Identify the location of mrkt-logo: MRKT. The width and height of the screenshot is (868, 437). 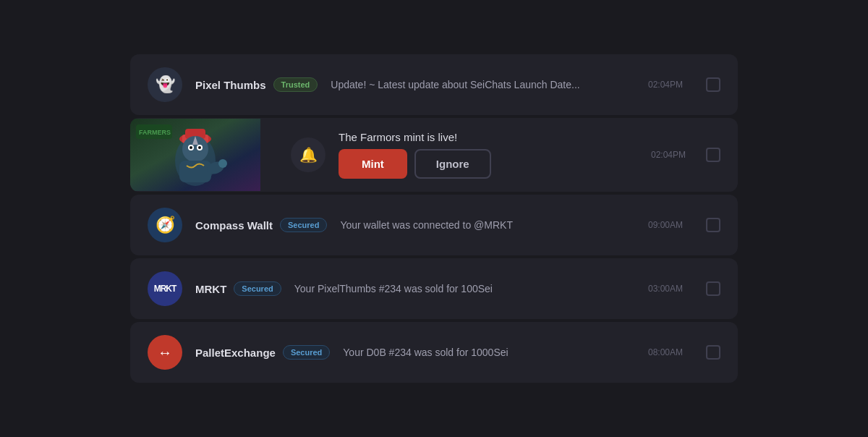
(165, 289).